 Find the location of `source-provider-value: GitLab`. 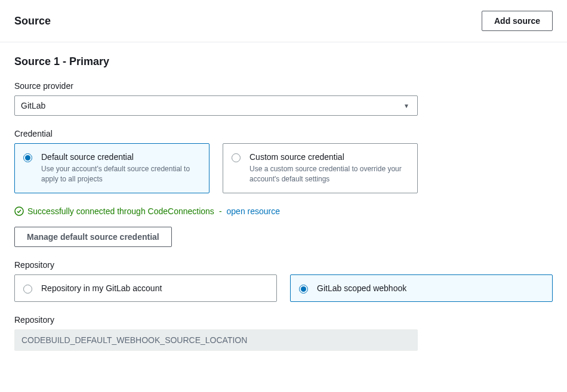

source-provider-value: GitLab is located at coordinates (216, 106).